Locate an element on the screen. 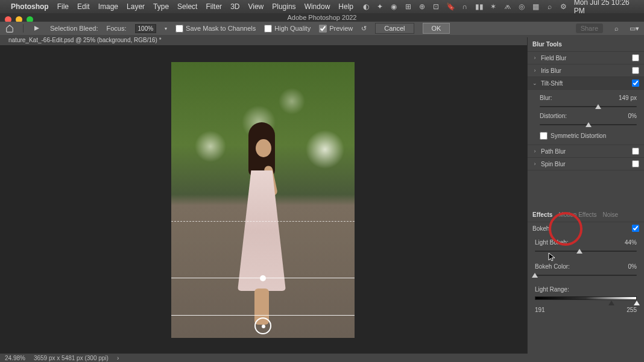  path-blur-checkbox is located at coordinates (636, 151).